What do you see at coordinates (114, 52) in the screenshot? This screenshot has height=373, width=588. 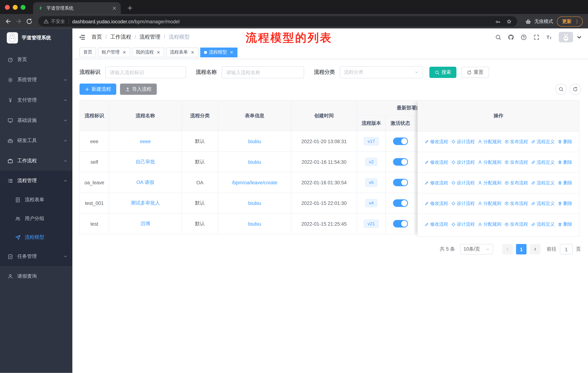 I see `tag-tenant: 租户管理` at bounding box center [114, 52].